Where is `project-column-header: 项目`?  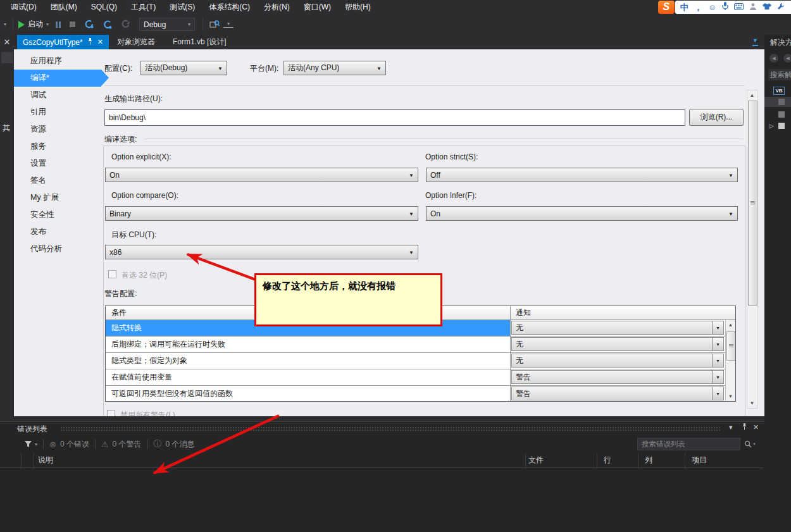 project-column-header: 项目 is located at coordinates (724, 461).